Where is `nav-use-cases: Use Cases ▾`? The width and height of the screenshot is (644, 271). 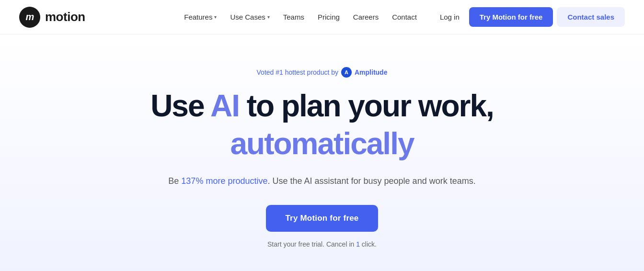 nav-use-cases: Use Cases ▾ is located at coordinates (250, 17).